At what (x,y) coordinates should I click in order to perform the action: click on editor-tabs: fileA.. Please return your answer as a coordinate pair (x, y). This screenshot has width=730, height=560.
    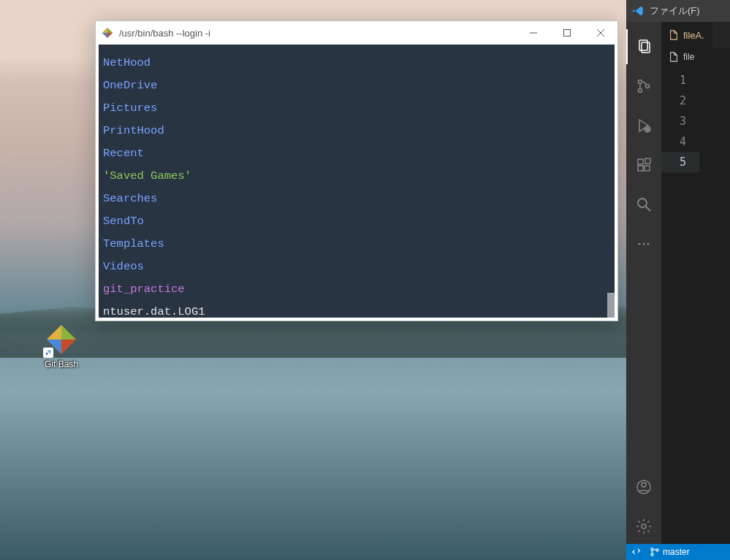
    Looking at the image, I should click on (696, 35).